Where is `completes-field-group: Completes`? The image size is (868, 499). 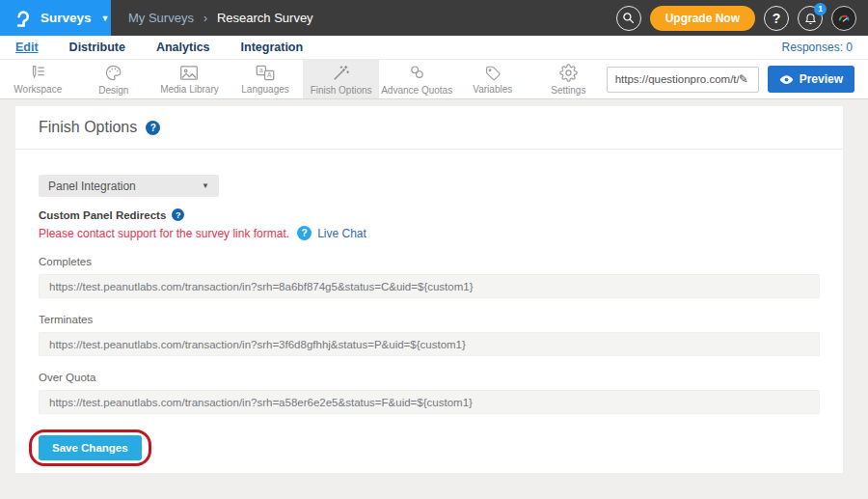 completes-field-group: Completes is located at coordinates (429, 277).